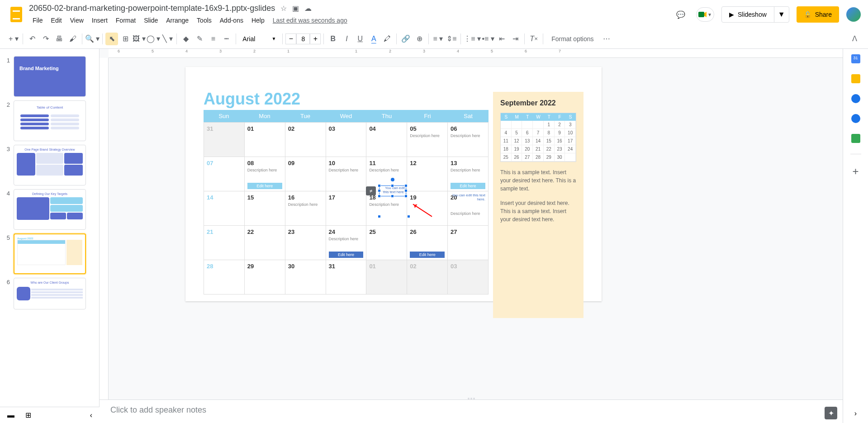  Describe the element at coordinates (112, 39) in the screenshot. I see `select-tool: ⬉` at that location.